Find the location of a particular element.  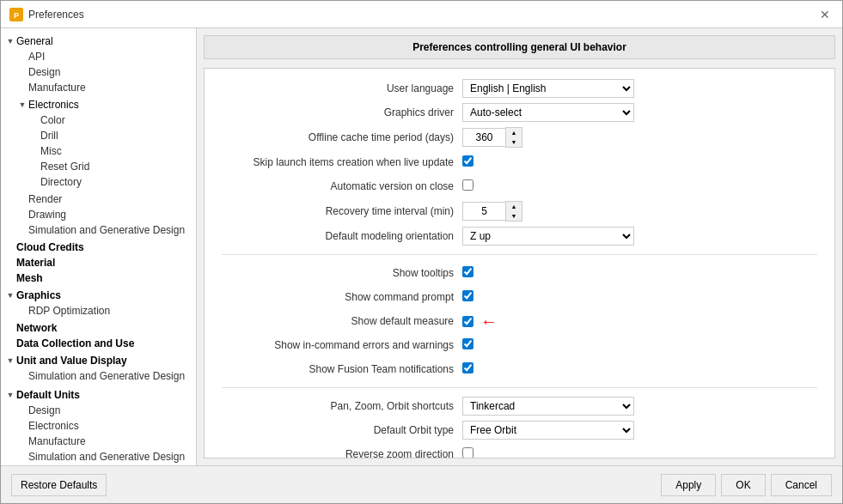

recovery-time-control: ▲ ▼ is located at coordinates (492, 211).